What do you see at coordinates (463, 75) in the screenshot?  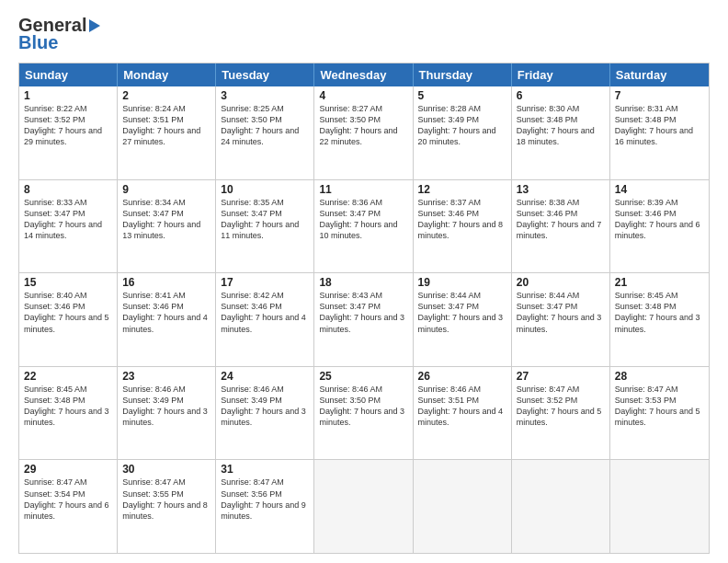 I see `header-day-thursday: Thursday` at bounding box center [463, 75].